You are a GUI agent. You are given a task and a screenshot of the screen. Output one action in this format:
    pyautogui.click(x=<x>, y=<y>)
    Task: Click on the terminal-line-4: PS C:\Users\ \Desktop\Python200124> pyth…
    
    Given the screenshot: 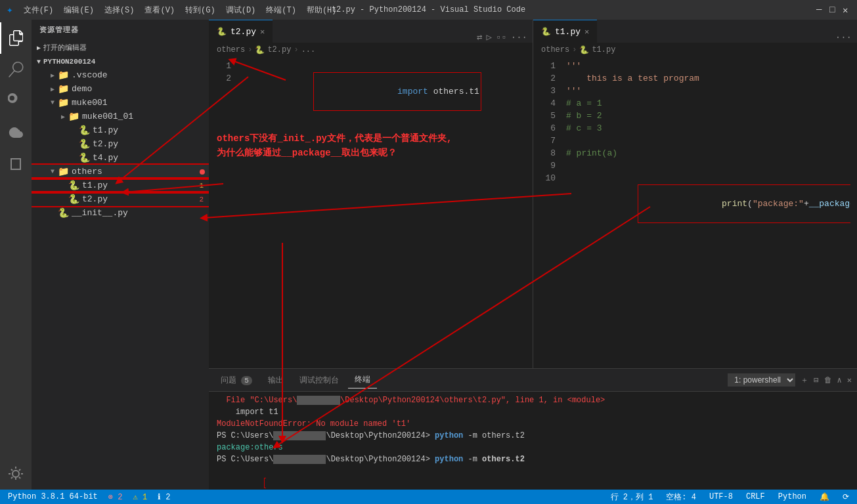 What is the action you would take?
    pyautogui.click(x=533, y=436)
    